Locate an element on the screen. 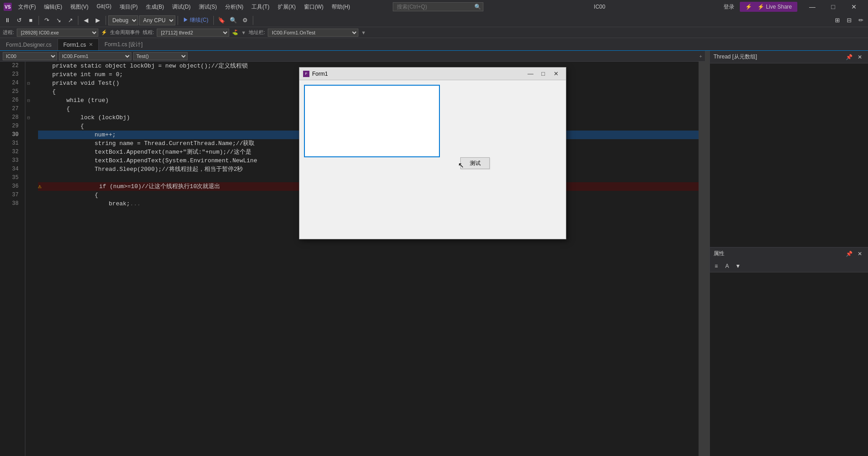 This screenshot has height=456, width=868. form1-textbox is located at coordinates (372, 121).